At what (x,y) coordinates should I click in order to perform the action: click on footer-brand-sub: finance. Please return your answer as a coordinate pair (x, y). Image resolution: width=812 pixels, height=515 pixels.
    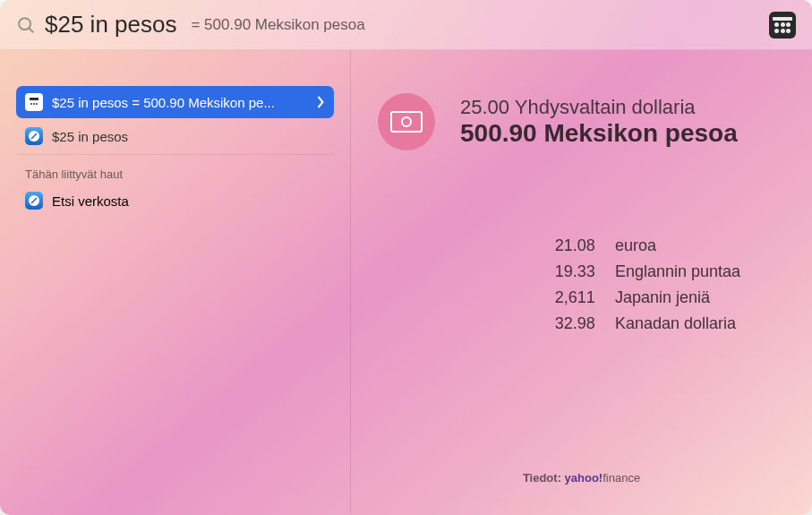
    Looking at the image, I should click on (621, 478).